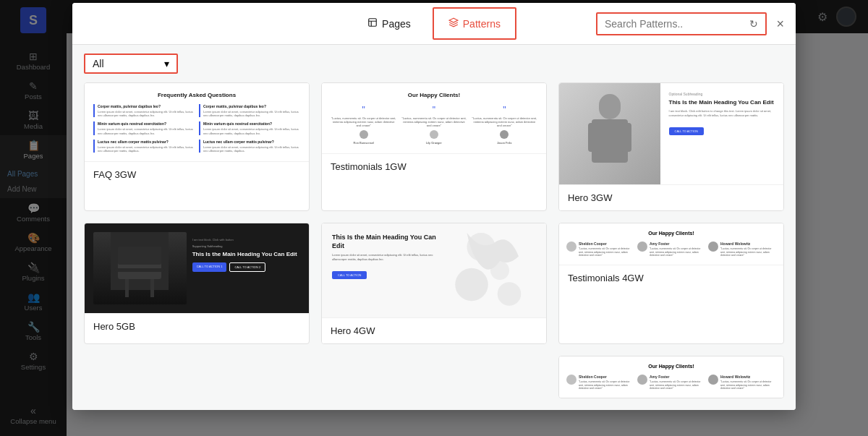  I want to click on pages-tab-icon, so click(373, 23).